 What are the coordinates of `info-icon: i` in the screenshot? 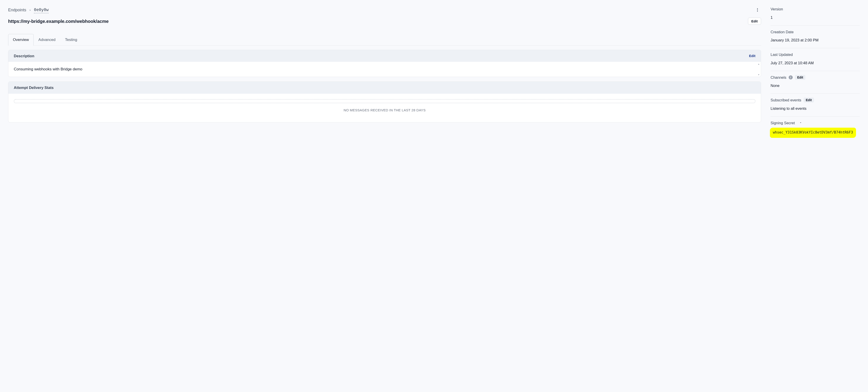 It's located at (791, 77).